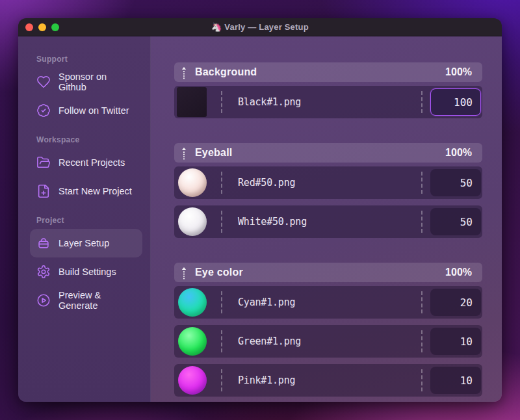 This screenshot has height=420, width=520. I want to click on sidebar-item-label: Recent Projects, so click(92, 163).